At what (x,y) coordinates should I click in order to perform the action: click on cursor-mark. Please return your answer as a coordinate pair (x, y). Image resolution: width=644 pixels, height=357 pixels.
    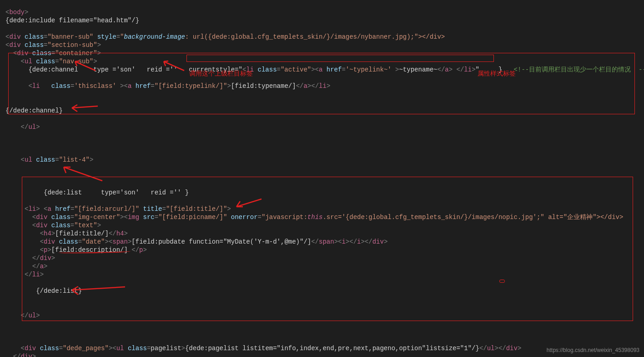
    Looking at the image, I should click on (502, 281).